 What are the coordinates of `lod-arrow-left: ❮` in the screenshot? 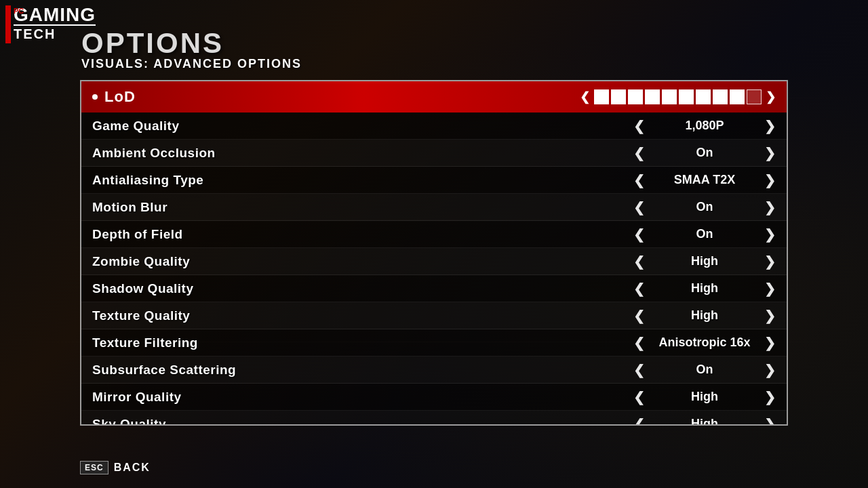 It's located at (585, 97).